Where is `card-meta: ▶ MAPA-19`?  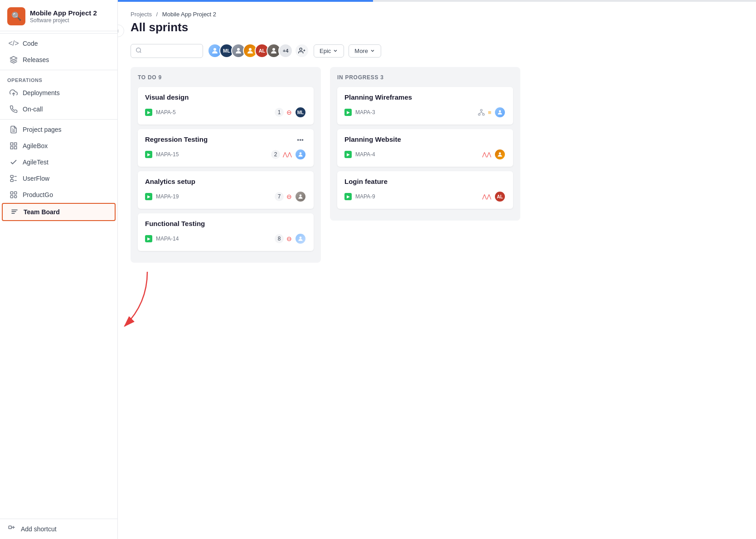 card-meta: ▶ MAPA-19 is located at coordinates (162, 197).